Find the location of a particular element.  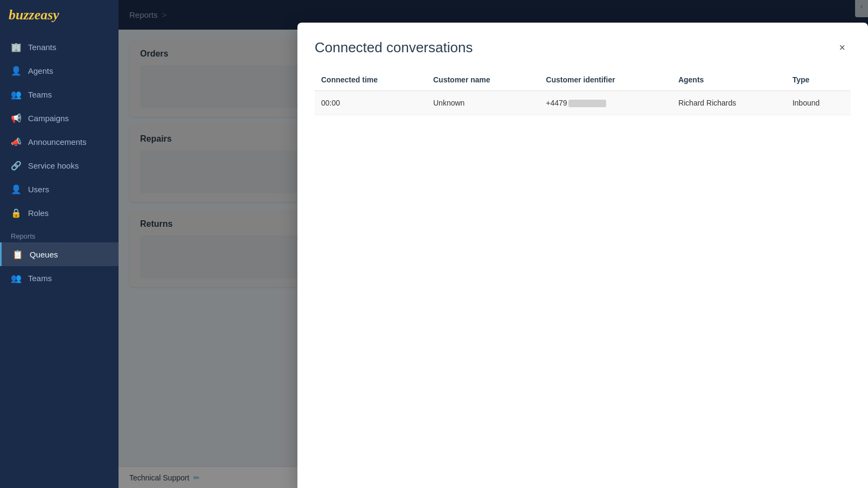

teams-reports-icon: 👥 is located at coordinates (16, 278).